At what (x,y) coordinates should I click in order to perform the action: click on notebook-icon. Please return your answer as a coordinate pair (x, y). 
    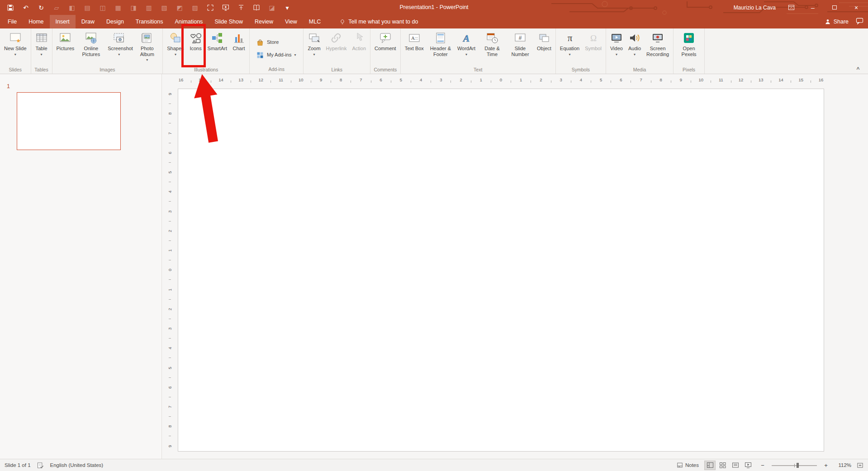
    Looking at the image, I should click on (256, 8).